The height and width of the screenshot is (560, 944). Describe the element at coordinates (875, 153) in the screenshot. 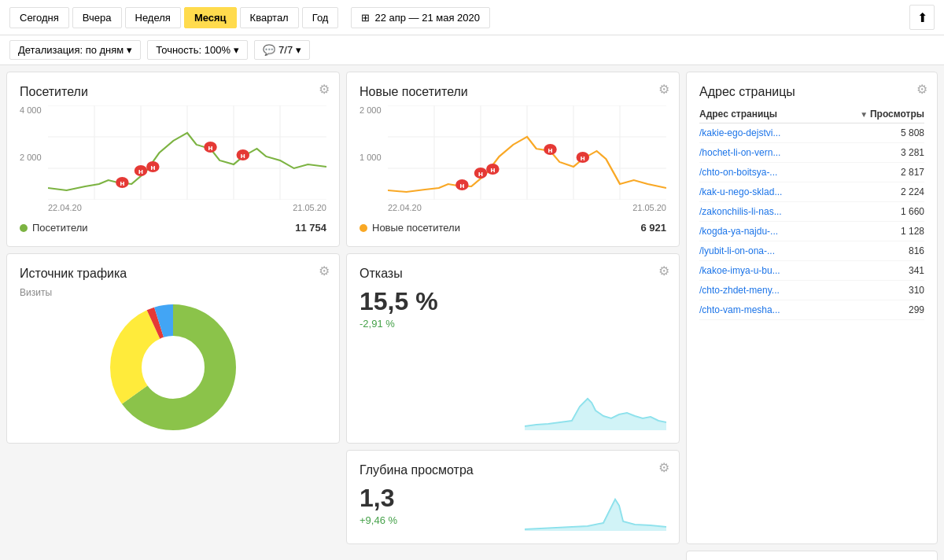

I see `page-views: 3 281` at that location.